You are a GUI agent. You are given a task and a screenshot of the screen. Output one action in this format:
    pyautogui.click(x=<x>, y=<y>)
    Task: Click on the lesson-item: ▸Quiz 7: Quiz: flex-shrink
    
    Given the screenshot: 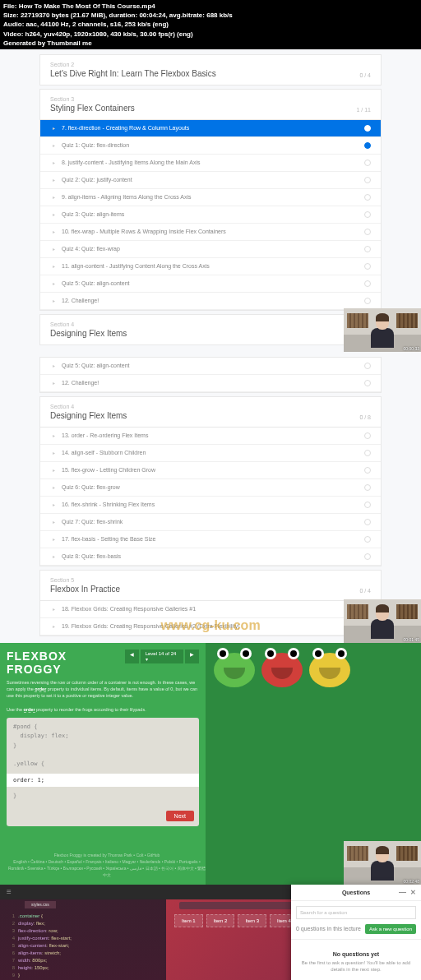 What is the action you would take?
    pyautogui.click(x=210, y=523)
    